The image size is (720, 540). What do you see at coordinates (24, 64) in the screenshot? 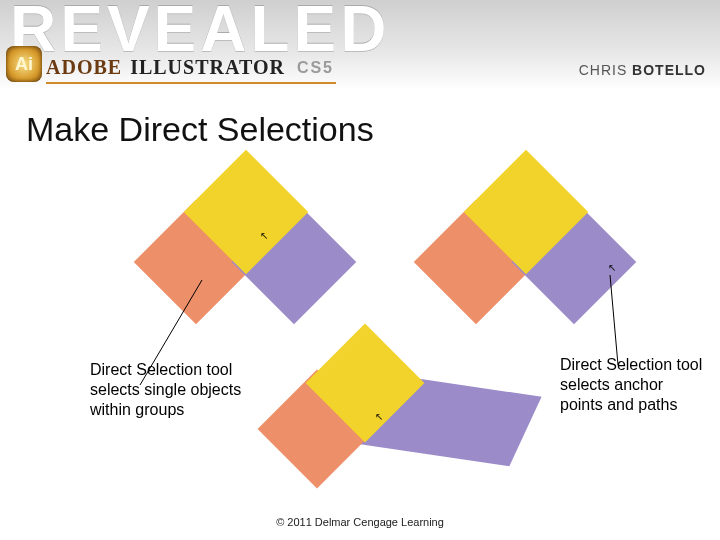
I see `illustrator-logo-icon: Ai` at bounding box center [24, 64].